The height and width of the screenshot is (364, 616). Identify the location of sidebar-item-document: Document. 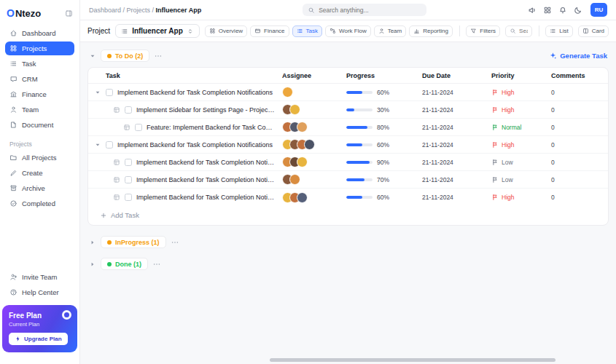
(39, 125).